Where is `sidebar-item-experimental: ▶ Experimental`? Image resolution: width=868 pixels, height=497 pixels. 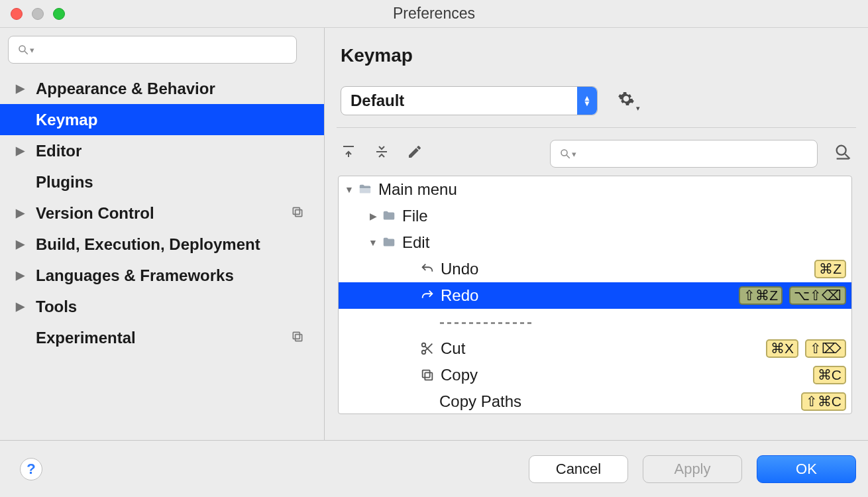
sidebar-item-experimental: ▶ Experimental is located at coordinates (162, 338).